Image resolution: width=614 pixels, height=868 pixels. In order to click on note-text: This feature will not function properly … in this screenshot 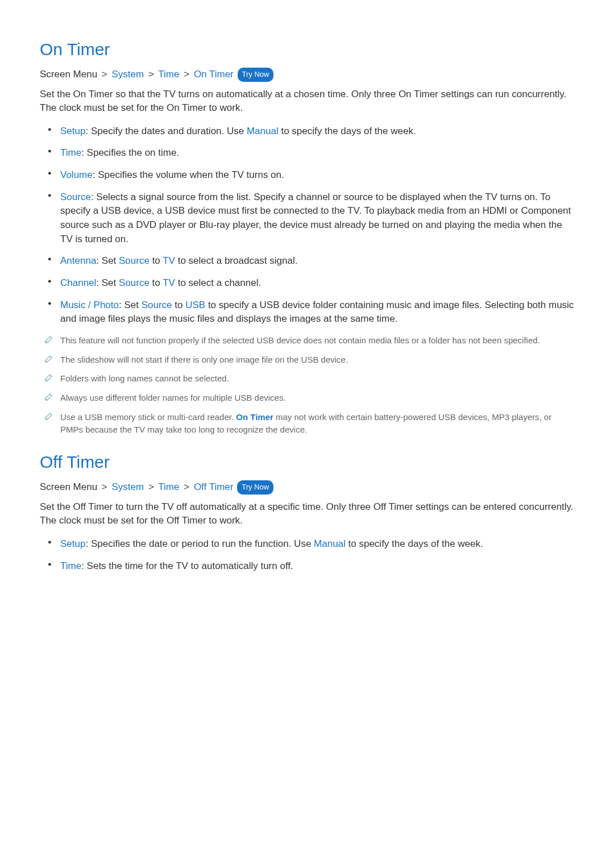, I will do `click(300, 340)`.